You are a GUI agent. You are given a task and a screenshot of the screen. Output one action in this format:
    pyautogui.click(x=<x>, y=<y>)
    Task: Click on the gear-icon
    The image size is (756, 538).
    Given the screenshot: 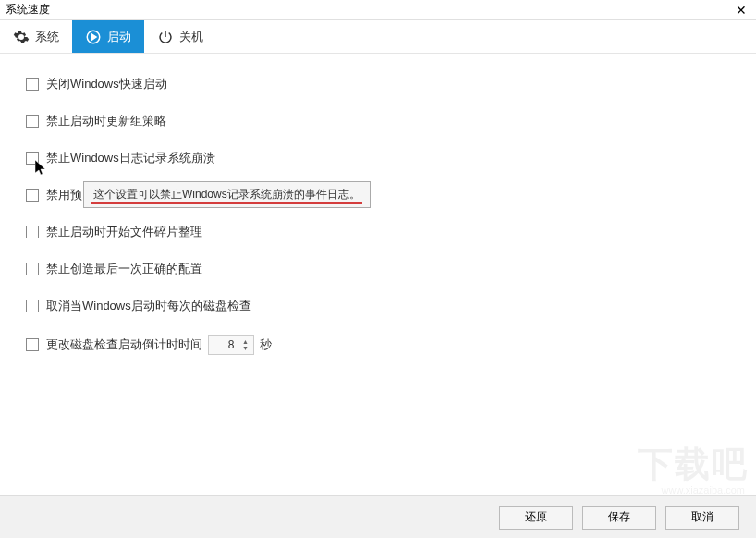 What is the action you would take?
    pyautogui.click(x=21, y=37)
    